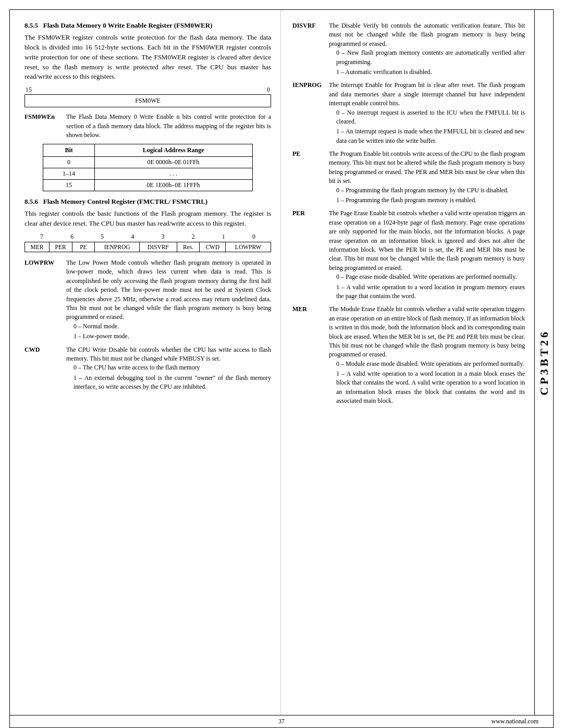  What do you see at coordinates (452, 721) in the screenshot?
I see `footer-url: www.national.com` at bounding box center [452, 721].